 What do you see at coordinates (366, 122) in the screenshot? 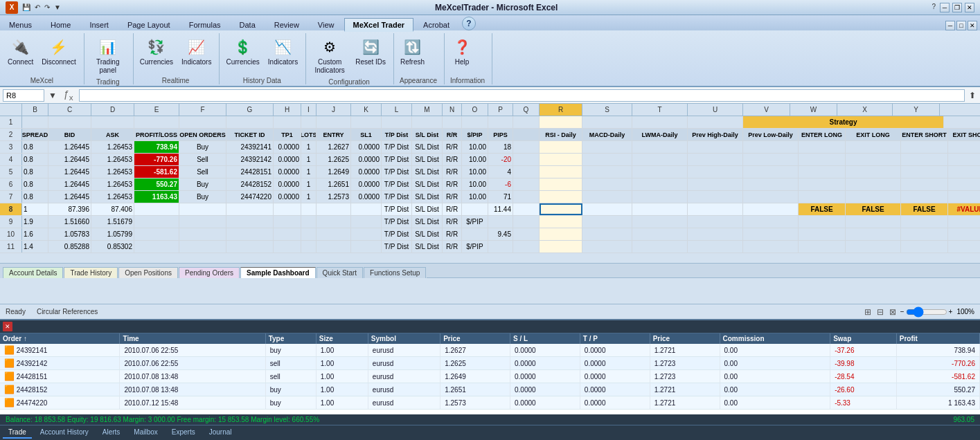
I see `cell-k1` at bounding box center [366, 122].